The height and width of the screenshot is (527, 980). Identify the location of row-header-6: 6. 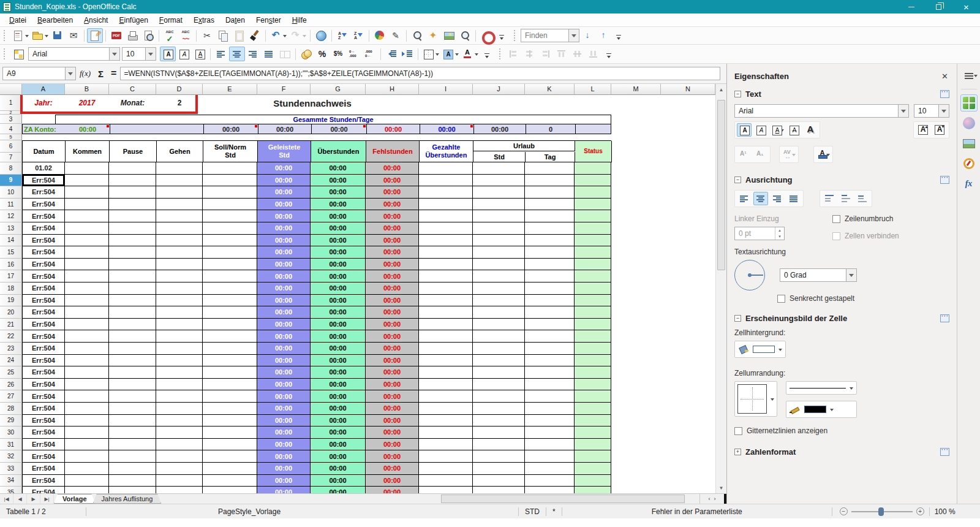
(11, 146).